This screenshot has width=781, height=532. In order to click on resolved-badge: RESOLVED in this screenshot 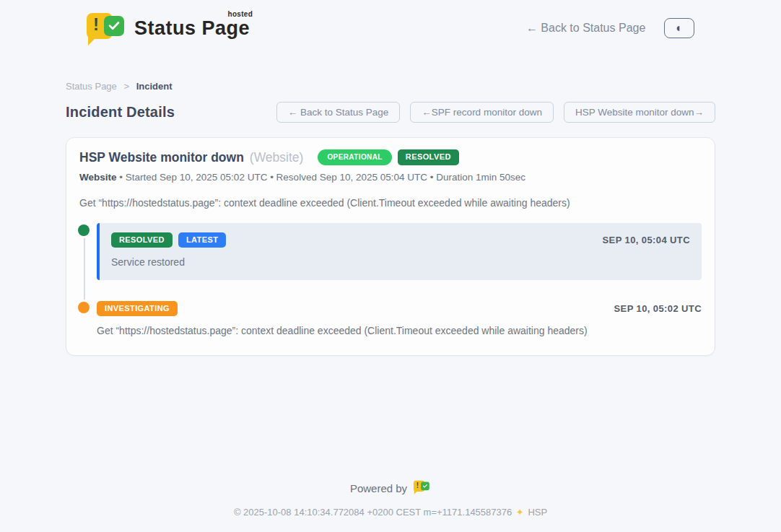, I will do `click(141, 240)`.